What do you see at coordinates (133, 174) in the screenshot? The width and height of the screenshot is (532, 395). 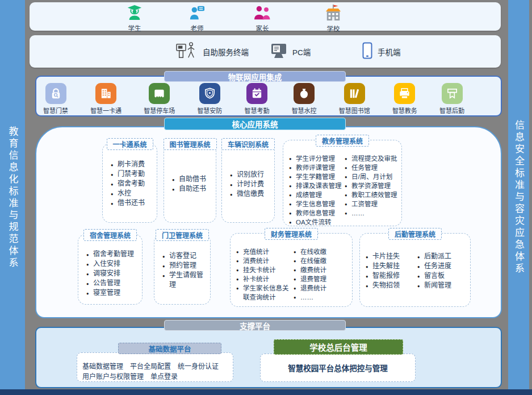 I see `list-item: 门禁考勤` at bounding box center [133, 174].